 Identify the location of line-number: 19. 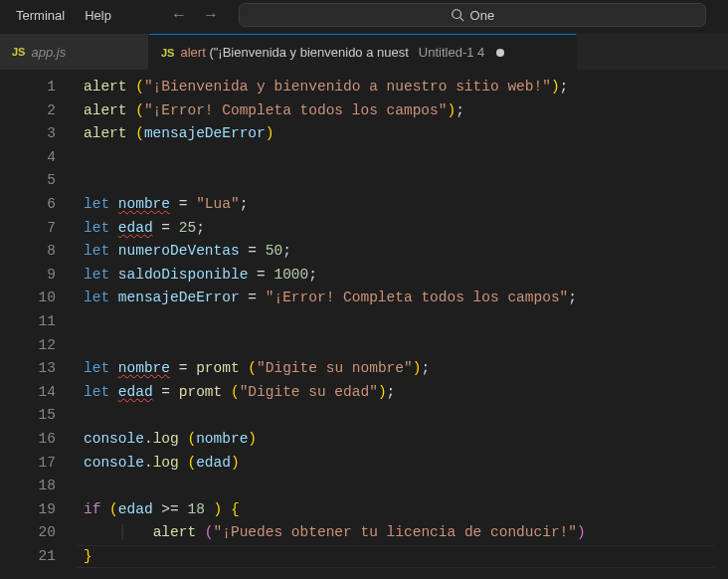
(36, 510).